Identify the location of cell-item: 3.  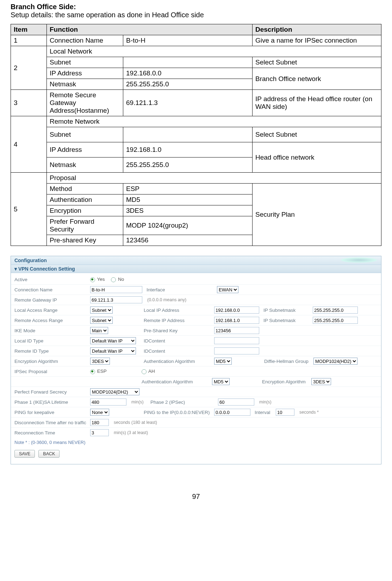
(29, 103).